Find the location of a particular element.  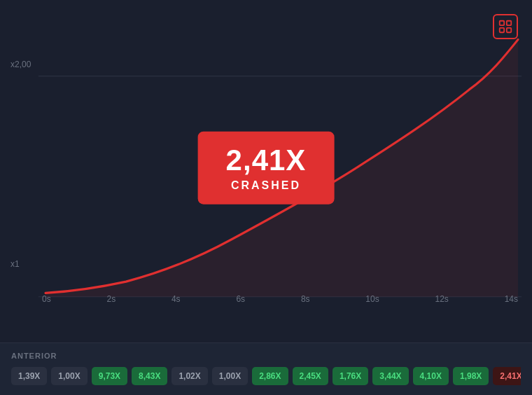

history-badge-0: 1,39X is located at coordinates (29, 376).